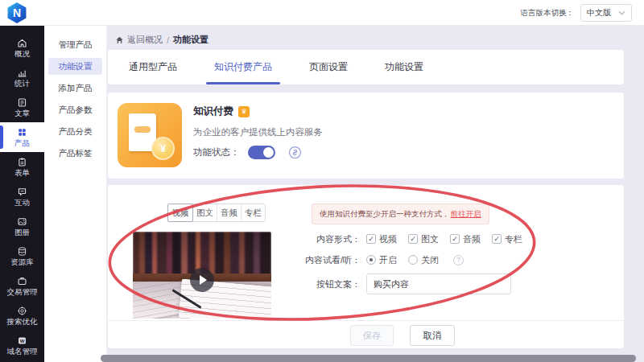  What do you see at coordinates (23, 341) in the screenshot?
I see `domain-icon: W` at bounding box center [23, 341].